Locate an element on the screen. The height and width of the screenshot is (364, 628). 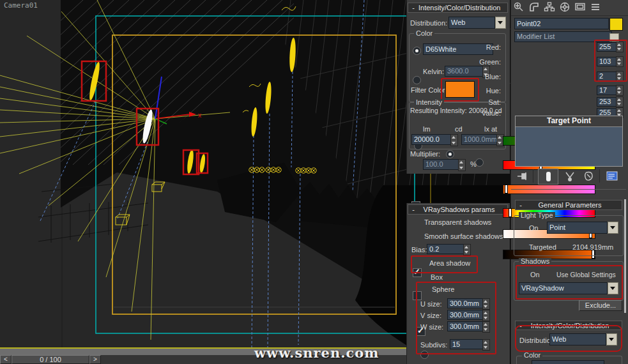
red-label: Red: is located at coordinates (488, 47).